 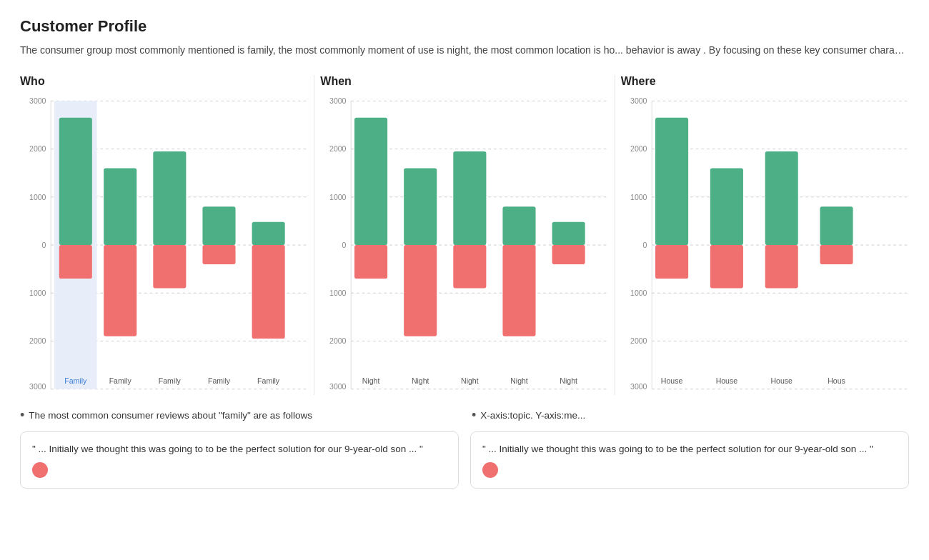 I want to click on note-left: The most common consumer reviews about "…, so click(x=239, y=416).